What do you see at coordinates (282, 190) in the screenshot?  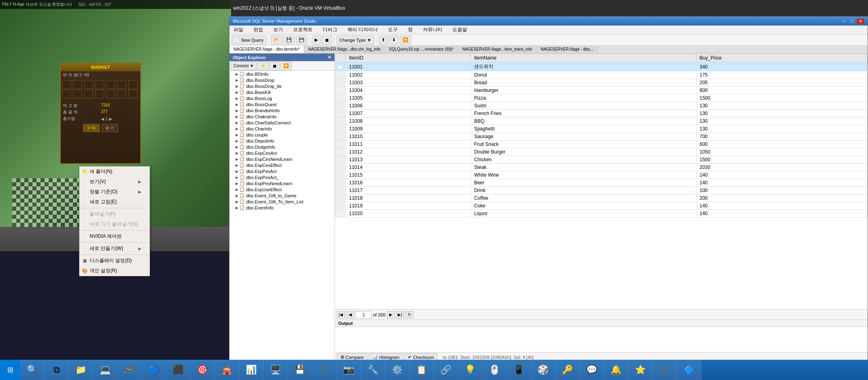 I see `tree-item-espuseeffect: ▶ 📋 dbo.EspUseEffect` at bounding box center [282, 190].